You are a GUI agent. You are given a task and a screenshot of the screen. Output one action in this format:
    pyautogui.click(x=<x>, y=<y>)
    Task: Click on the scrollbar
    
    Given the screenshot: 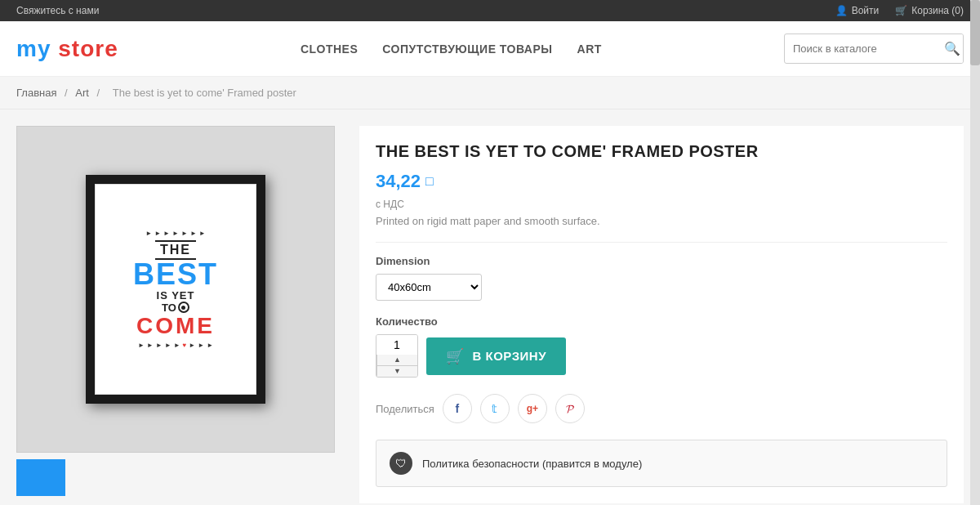 What is the action you would take?
    pyautogui.click(x=975, y=252)
    